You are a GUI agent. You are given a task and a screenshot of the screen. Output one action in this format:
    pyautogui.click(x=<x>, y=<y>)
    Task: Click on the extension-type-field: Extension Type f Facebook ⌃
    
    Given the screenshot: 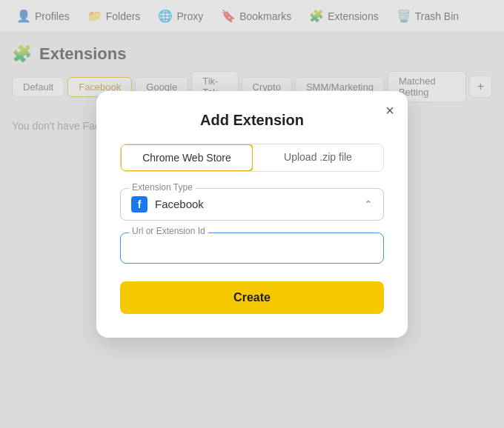 What is the action you would take?
    pyautogui.click(x=252, y=204)
    